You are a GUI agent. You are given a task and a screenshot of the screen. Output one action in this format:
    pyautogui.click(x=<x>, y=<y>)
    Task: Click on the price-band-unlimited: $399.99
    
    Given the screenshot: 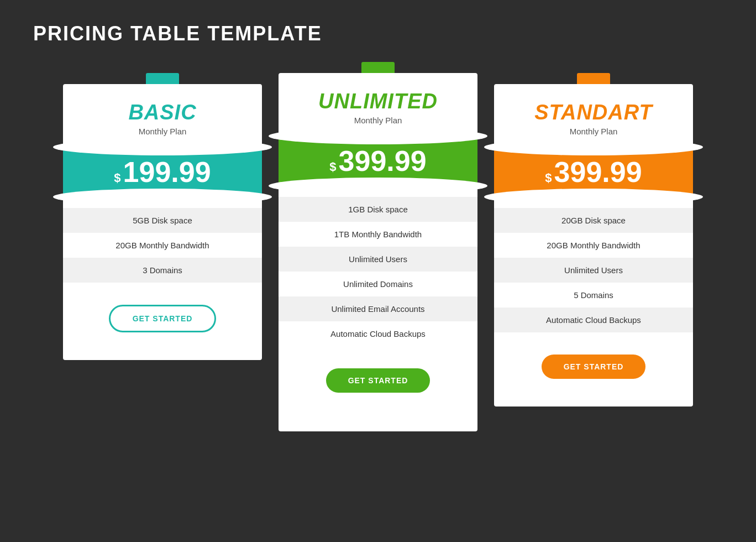 What is the action you would take?
    pyautogui.click(x=378, y=161)
    